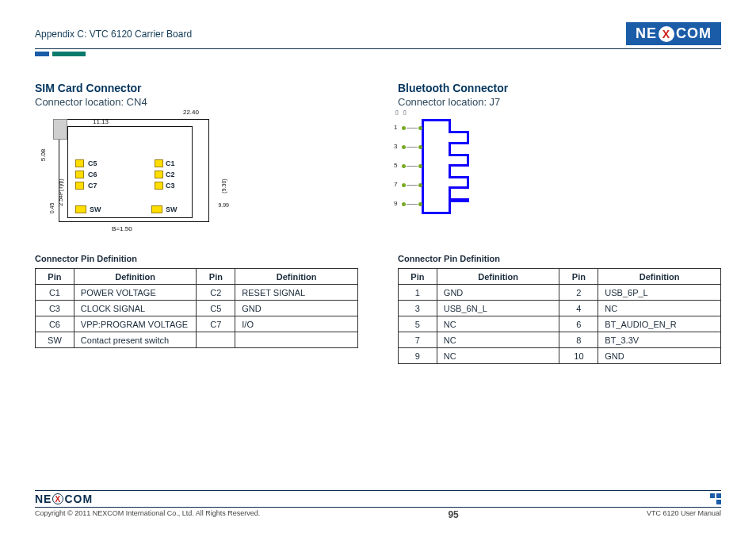 The width and height of the screenshot is (756, 533). Describe the element at coordinates (197, 102) in the screenshot. I see `sim-subtitle: Connector location: CN4` at that location.